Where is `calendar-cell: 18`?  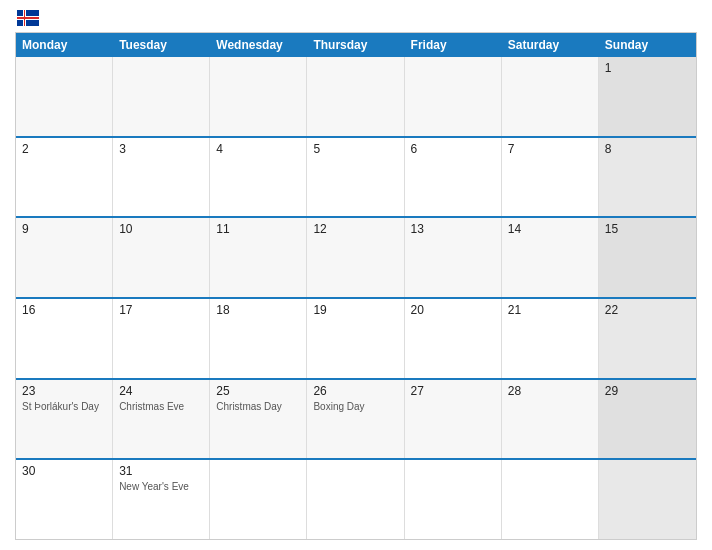 calendar-cell: 18 is located at coordinates (258, 338).